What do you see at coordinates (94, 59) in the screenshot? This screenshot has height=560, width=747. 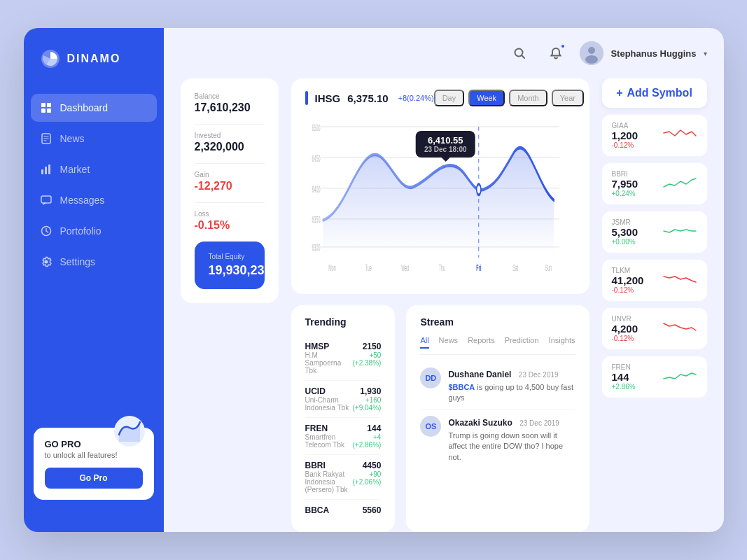 I see `logo-text: DINAMO` at bounding box center [94, 59].